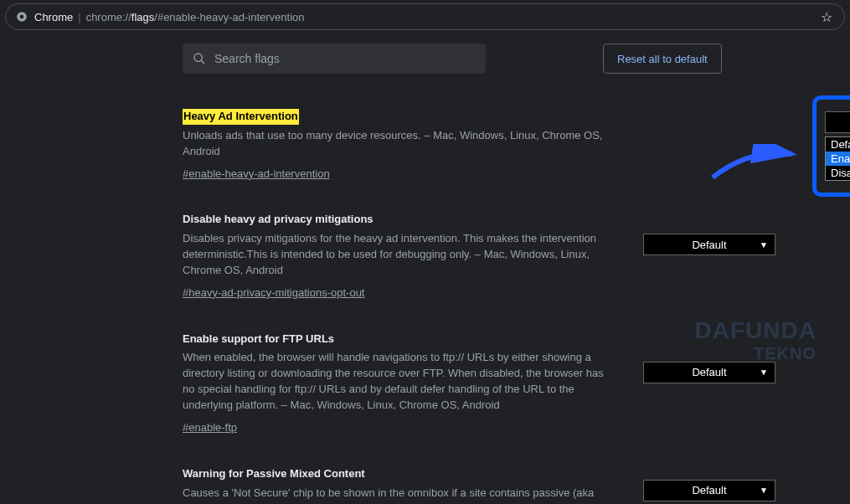 The width and height of the screenshot is (850, 504). I want to click on flag-title: Warning for Passive Mixed Content, so click(274, 474).